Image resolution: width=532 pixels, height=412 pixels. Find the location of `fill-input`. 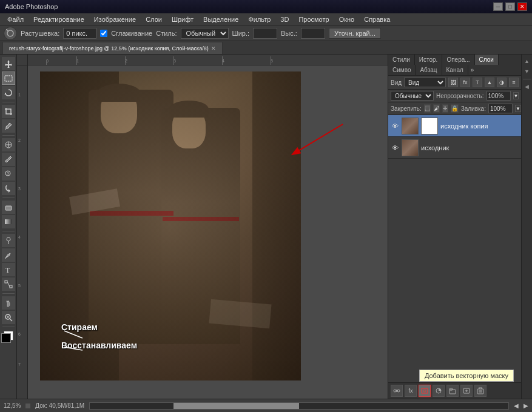

fill-input is located at coordinates (500, 108).